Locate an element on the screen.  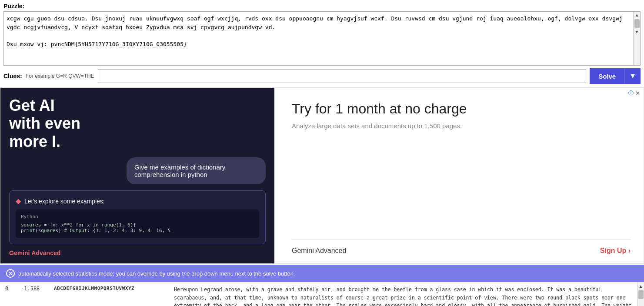
code-label: Python is located at coordinates (137, 216).